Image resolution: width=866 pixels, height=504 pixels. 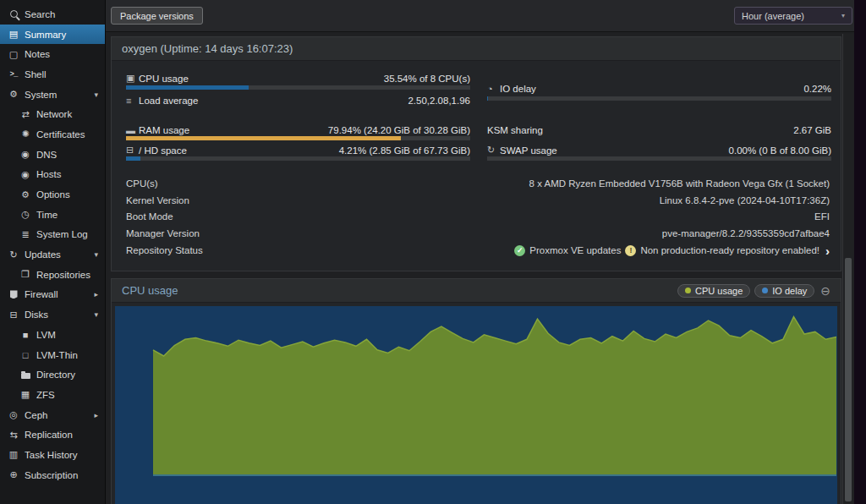 I want to click on sidebar-item-lvm: ■LVM, so click(x=52, y=335).